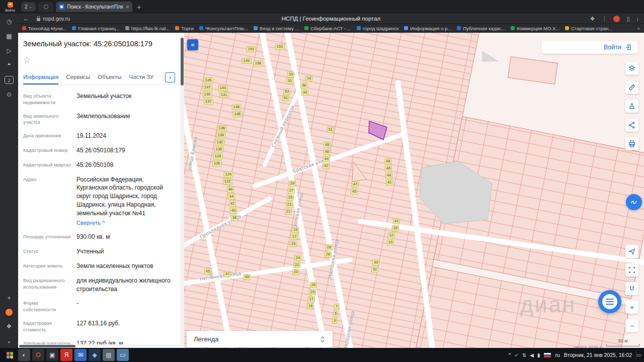  Describe the element at coordinates (148, 28) in the screenshot. I see `bookmark-item: https://fias-lk.nal...` at that location.